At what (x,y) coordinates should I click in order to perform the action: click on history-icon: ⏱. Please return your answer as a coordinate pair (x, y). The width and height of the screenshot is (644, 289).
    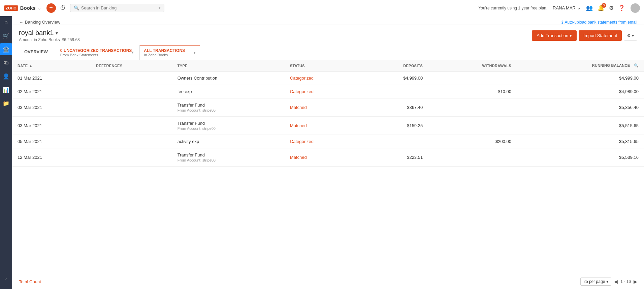
    Looking at the image, I should click on (63, 8).